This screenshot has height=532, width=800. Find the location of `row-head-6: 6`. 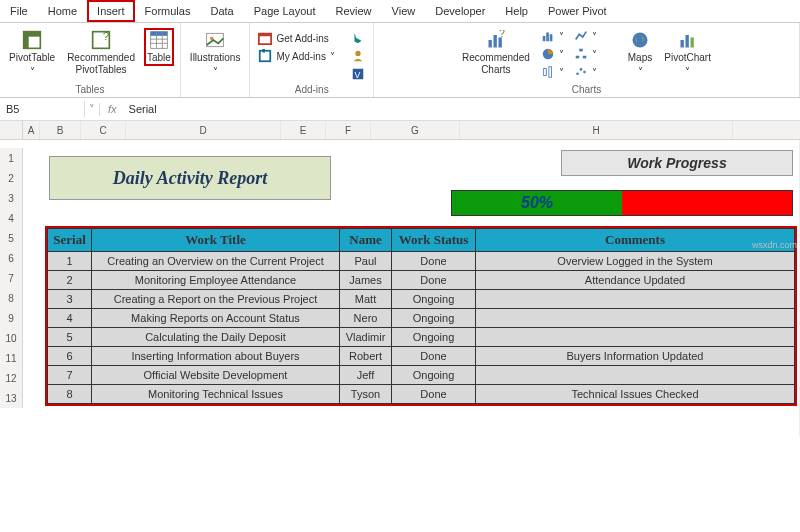

row-head-6: 6 is located at coordinates (12, 258).